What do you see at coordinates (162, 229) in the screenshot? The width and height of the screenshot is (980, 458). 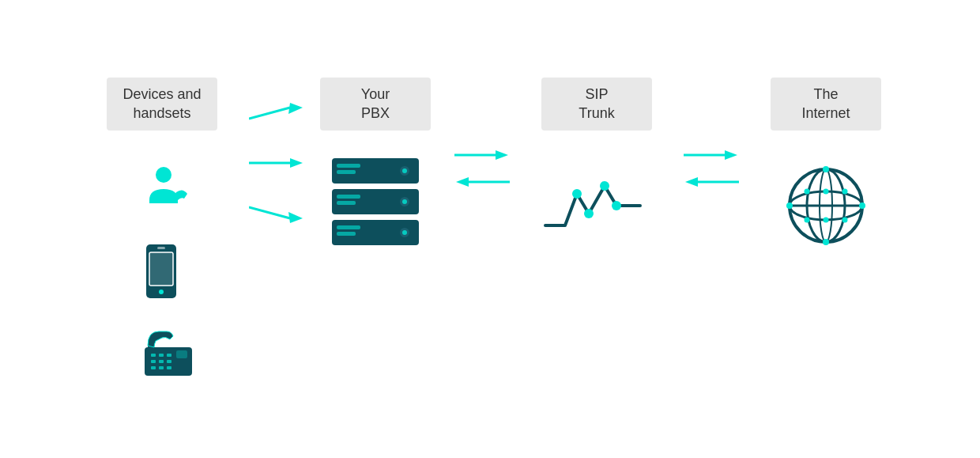 I see `column-devices: Devices andhandsets` at bounding box center [162, 229].